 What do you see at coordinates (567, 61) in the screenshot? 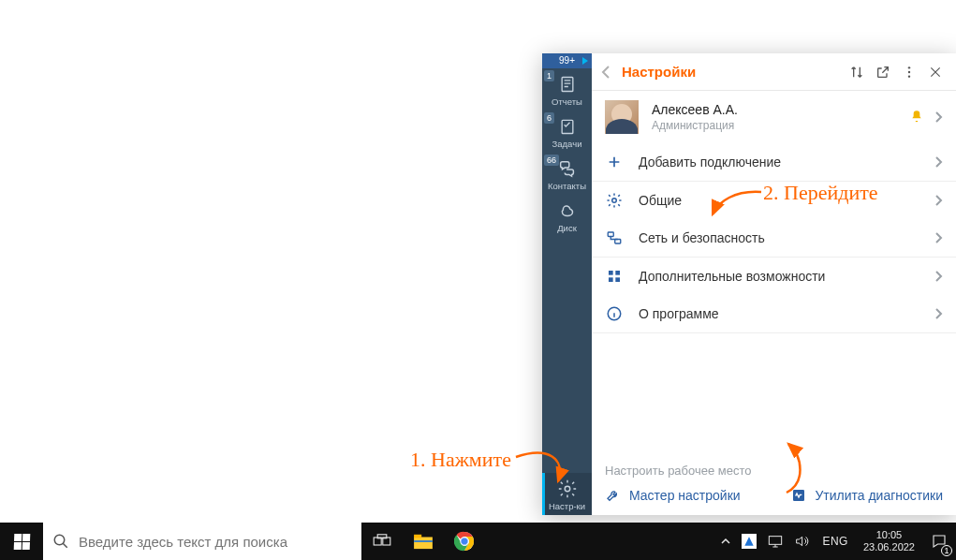
I see `nav-top-badge: 99+` at bounding box center [567, 61].